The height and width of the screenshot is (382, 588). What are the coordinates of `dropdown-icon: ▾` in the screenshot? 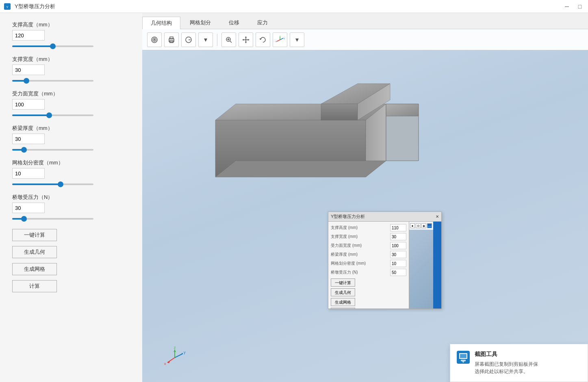 It's located at (206, 40).